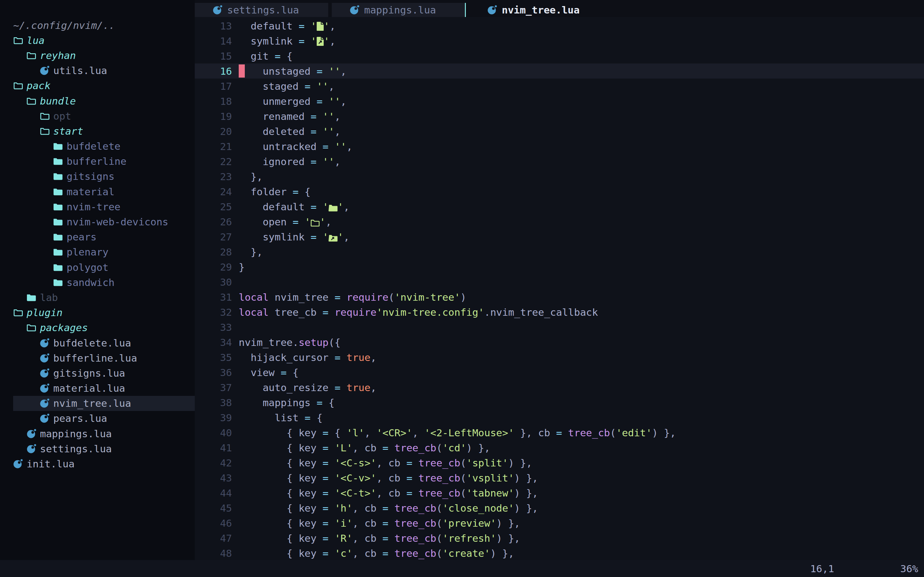  I want to click on code-line: 36 view = {, so click(559, 372).